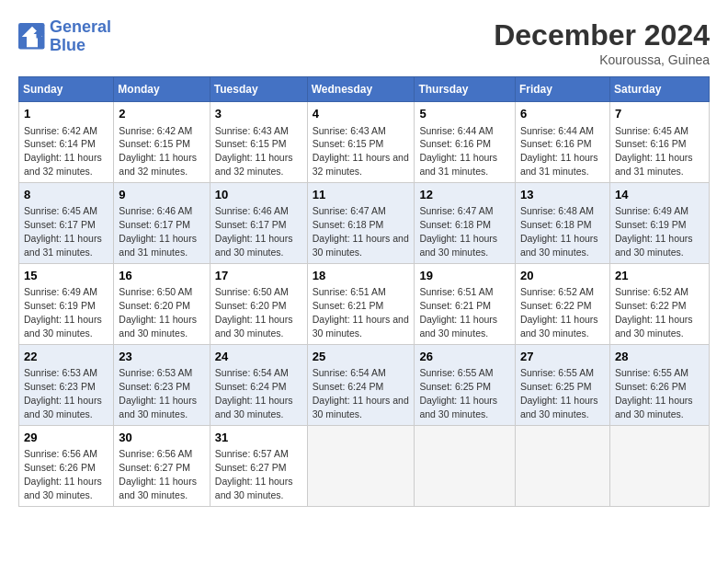 The width and height of the screenshot is (728, 563). Describe the element at coordinates (364, 465) in the screenshot. I see `week-row-5: 29Sunrise: 6:56 AMSunset: 6:26 PMDayligh…` at that location.